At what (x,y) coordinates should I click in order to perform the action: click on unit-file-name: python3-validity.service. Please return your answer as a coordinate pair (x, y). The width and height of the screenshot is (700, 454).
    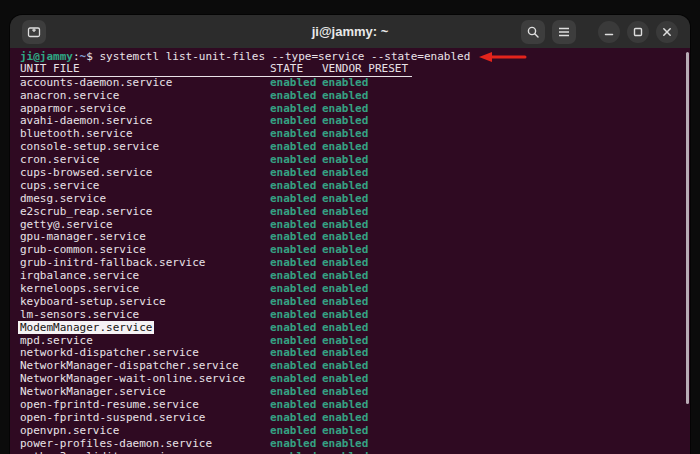
    Looking at the image, I should click on (100, 452).